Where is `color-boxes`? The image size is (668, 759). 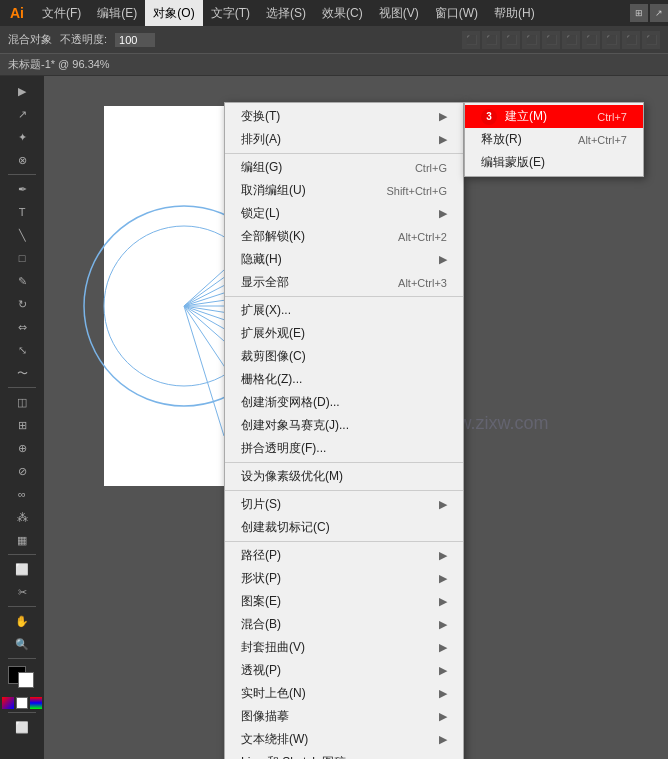 color-boxes is located at coordinates (22, 680).